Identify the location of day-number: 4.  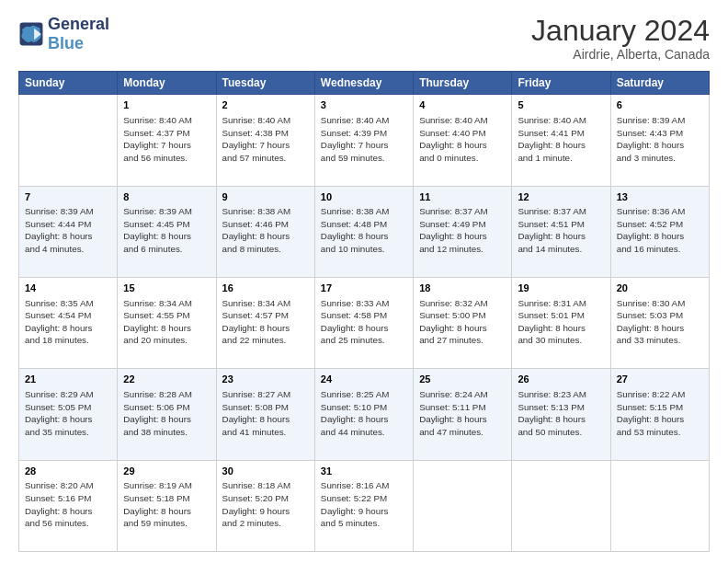
(462, 105).